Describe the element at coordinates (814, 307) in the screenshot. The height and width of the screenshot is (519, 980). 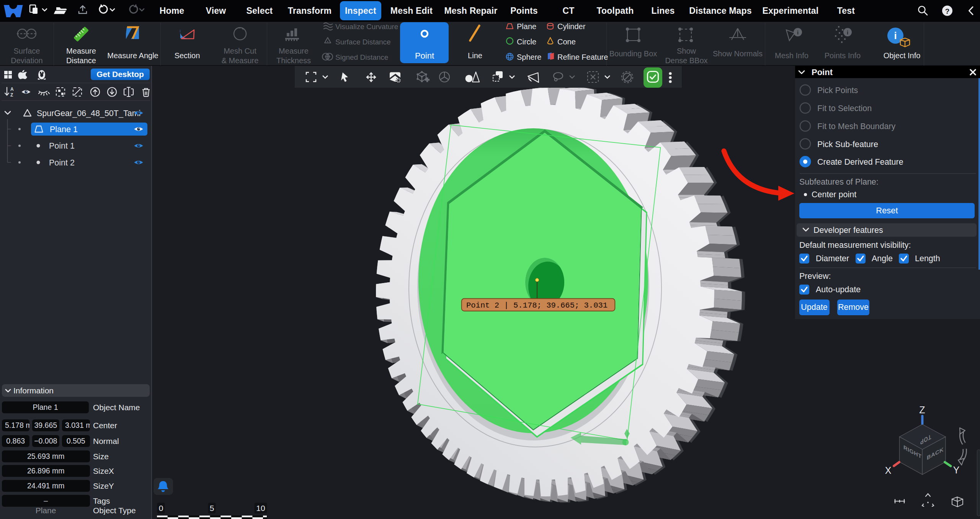
I see `svg-text: Update` at that location.